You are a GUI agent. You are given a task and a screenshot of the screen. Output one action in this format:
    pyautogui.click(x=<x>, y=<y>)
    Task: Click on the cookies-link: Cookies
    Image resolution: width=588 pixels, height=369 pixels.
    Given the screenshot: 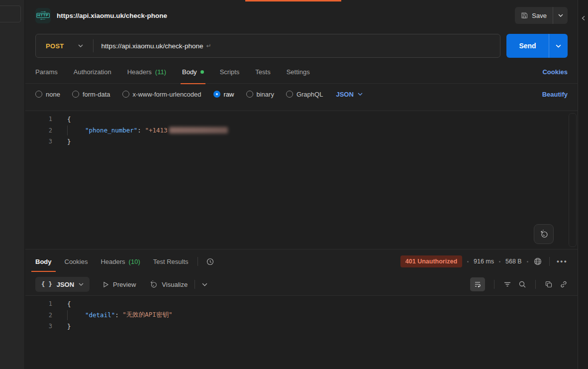 What is the action you would take?
    pyautogui.click(x=555, y=72)
    